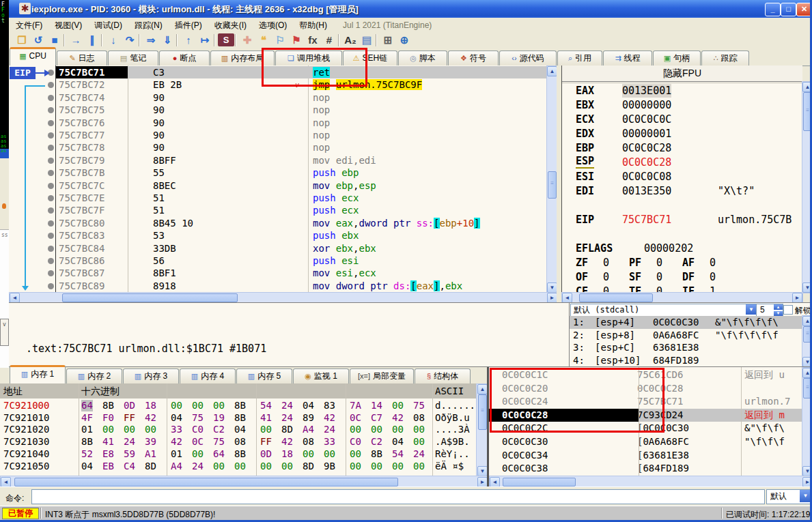 This screenshot has height=522, width=812. I want to click on dump-byte: 54, so click(397, 454).